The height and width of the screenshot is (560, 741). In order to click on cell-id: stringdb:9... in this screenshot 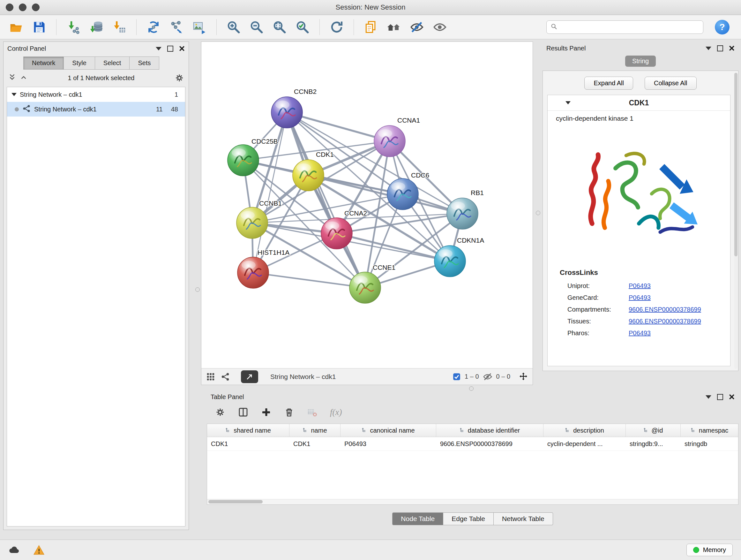, I will do `click(653, 444)`.